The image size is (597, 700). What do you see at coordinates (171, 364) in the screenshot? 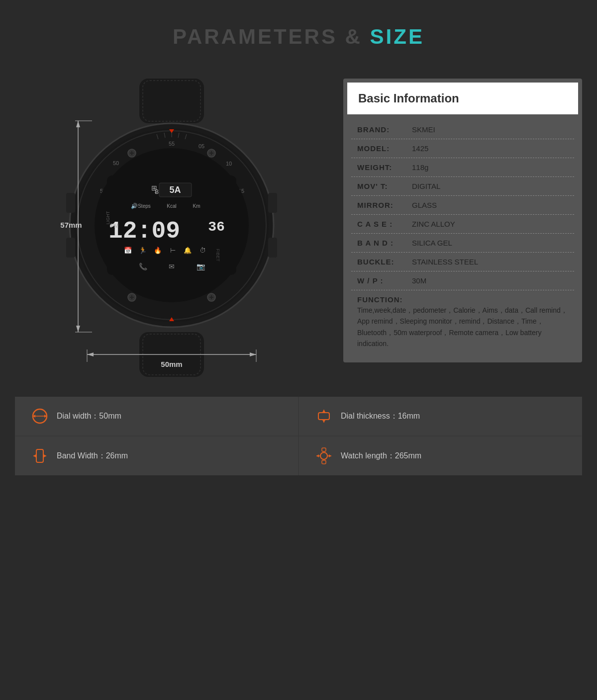
I see `svg-text: 50mm` at bounding box center [171, 364].